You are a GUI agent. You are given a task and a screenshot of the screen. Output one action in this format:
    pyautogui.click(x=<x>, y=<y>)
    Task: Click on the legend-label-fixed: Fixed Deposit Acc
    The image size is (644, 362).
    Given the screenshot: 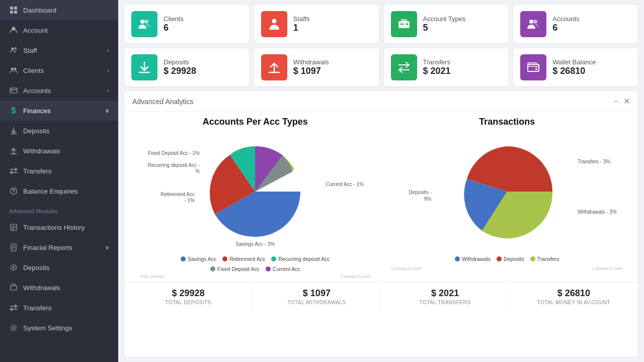 What is the action you would take?
    pyautogui.click(x=238, y=269)
    